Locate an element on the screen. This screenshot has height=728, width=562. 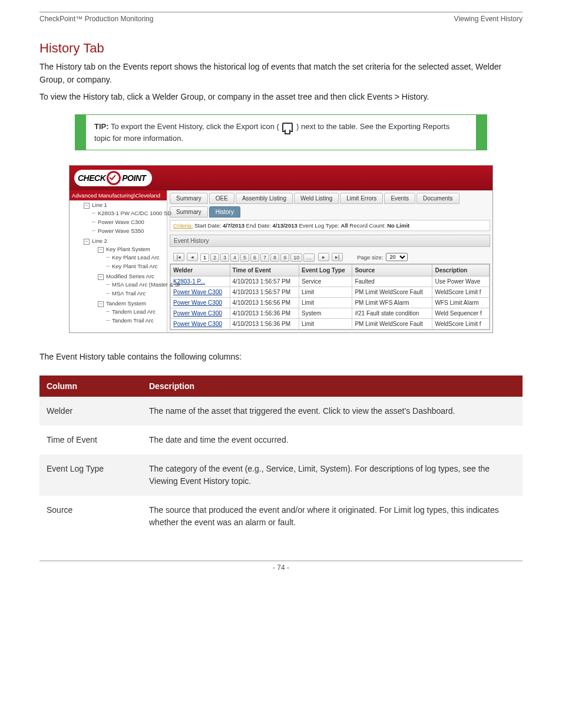
cell: Weld Sequencer f is located at coordinates (461, 314).